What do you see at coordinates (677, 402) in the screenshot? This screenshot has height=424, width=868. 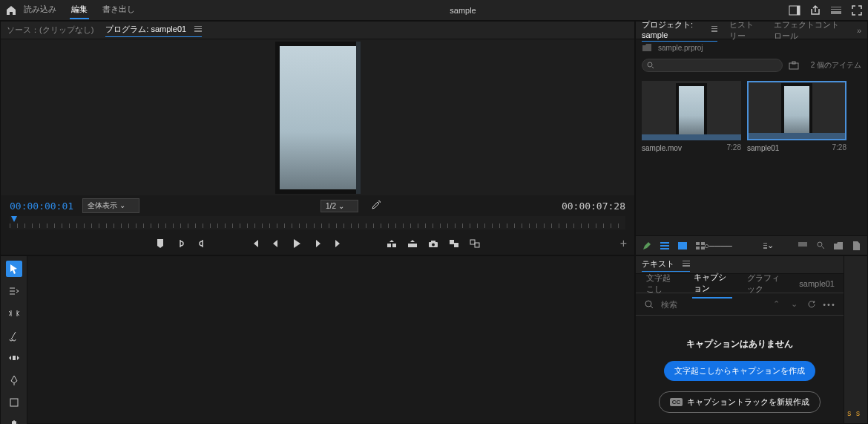 I see `cc-badge-icon: CC` at bounding box center [677, 402].